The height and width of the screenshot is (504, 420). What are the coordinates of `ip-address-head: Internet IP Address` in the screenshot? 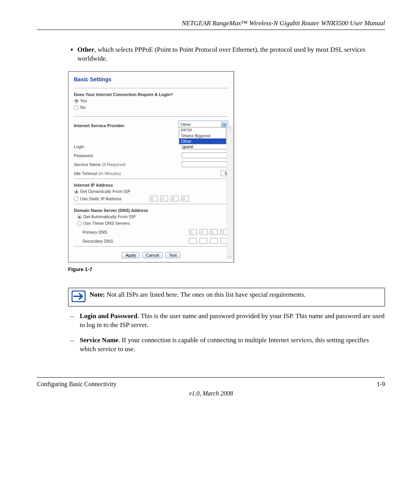 It's located at (151, 185).